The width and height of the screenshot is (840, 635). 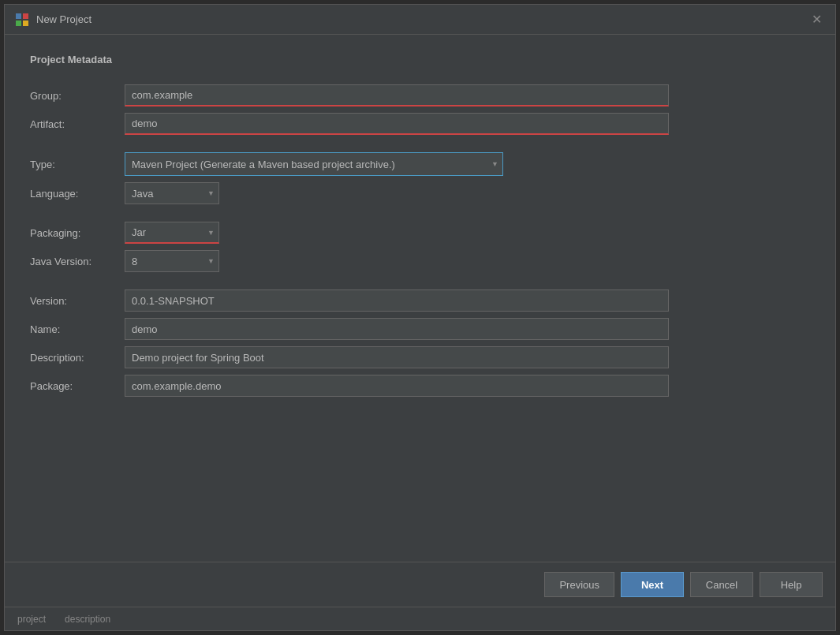 I want to click on artifact-label: Artifact:, so click(x=77, y=125).